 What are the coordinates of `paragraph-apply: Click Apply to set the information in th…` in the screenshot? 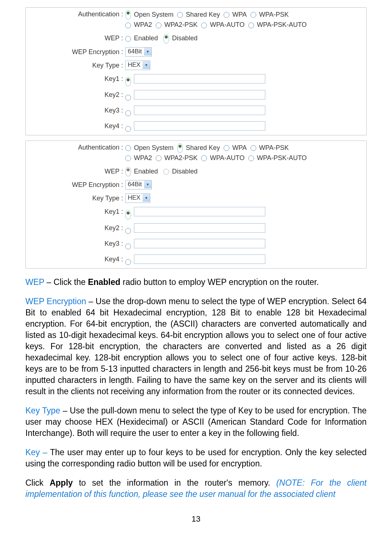 It's located at (196, 489).